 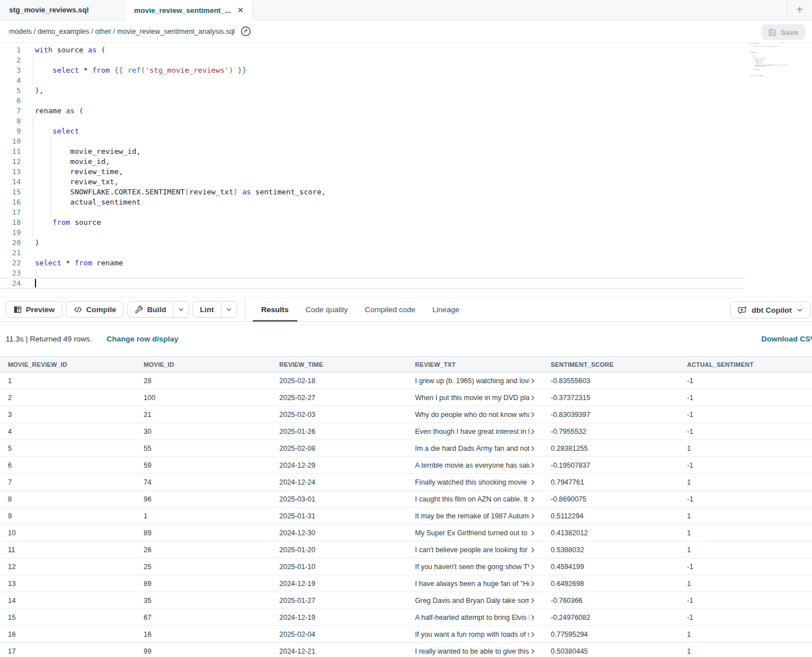 What do you see at coordinates (406, 263) in the screenshot?
I see `code-line: 22select * from rename` at bounding box center [406, 263].